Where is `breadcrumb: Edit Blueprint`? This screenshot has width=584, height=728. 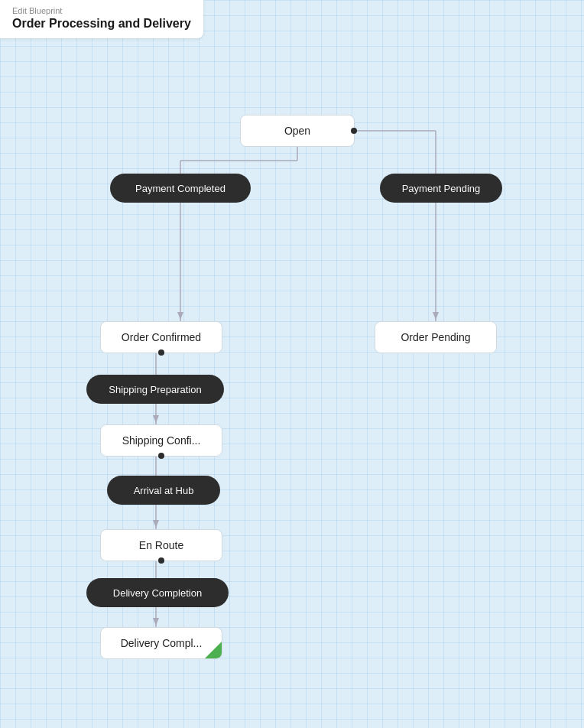 breadcrumb: Edit Blueprint is located at coordinates (102, 11).